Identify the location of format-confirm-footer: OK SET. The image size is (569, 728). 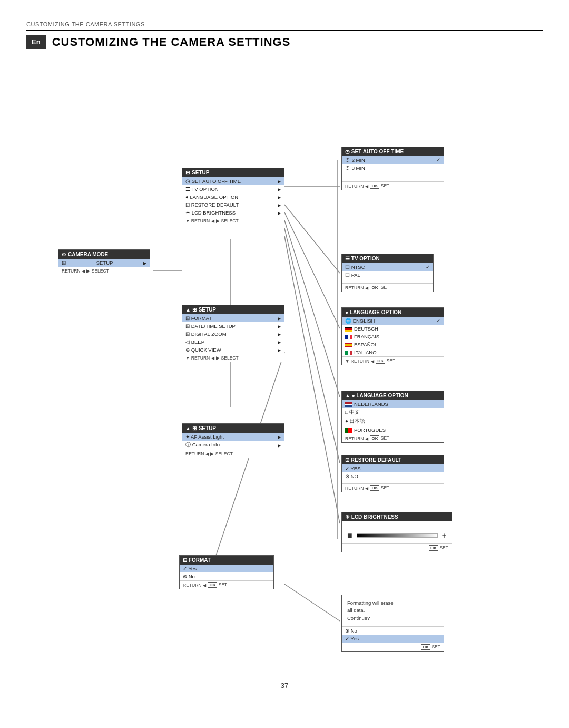
(393, 647).